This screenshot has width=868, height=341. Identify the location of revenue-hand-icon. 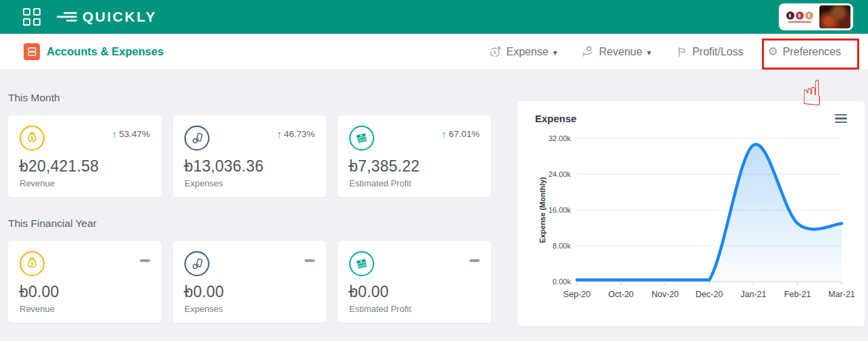
(588, 51).